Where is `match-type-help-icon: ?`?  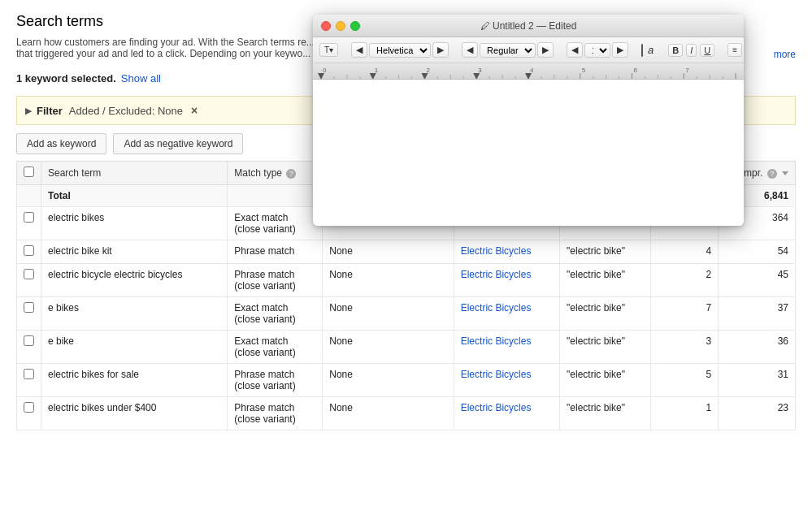
match-type-help-icon: ? is located at coordinates (291, 174).